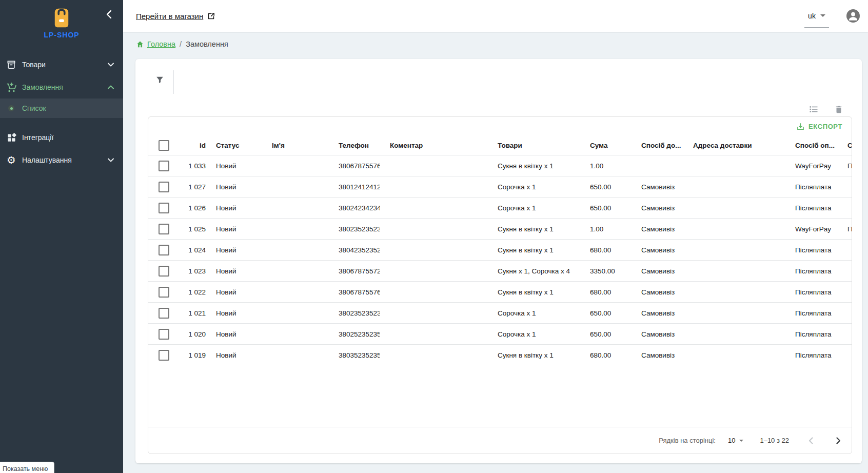 The image size is (868, 473). What do you see at coordinates (534, 146) in the screenshot?
I see `column-header-products: Товари` at bounding box center [534, 146].